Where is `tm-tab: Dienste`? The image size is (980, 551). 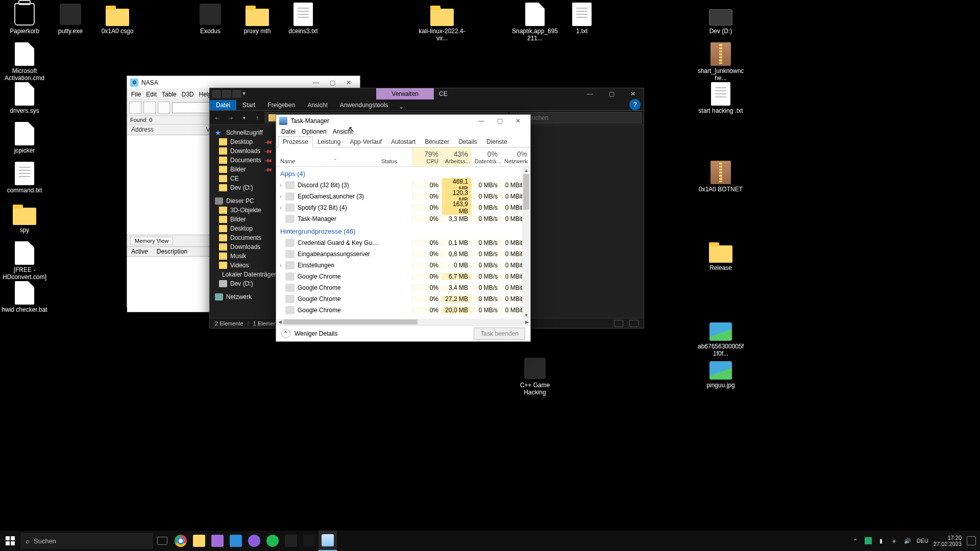 tm-tab: Dienste is located at coordinates (497, 142).